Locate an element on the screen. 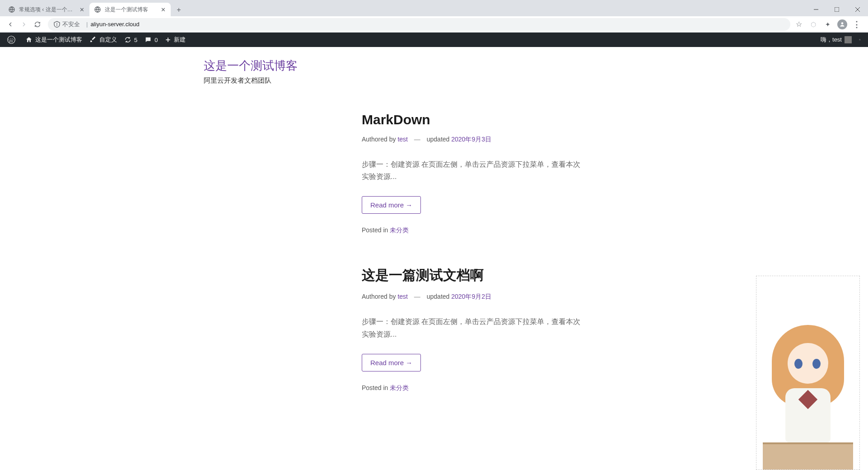  comment-icon is located at coordinates (148, 40).